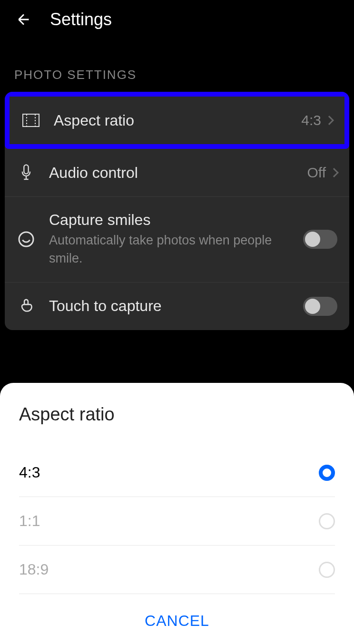 The height and width of the screenshot is (644, 354). Describe the element at coordinates (178, 173) in the screenshot. I see `setting-title: Audio control` at that location.